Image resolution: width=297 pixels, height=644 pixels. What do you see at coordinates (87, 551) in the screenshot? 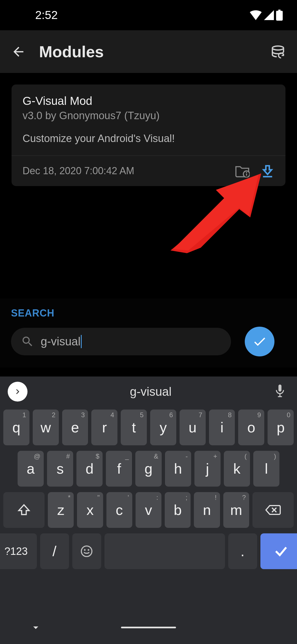
I see `emoji-icon` at bounding box center [87, 551].